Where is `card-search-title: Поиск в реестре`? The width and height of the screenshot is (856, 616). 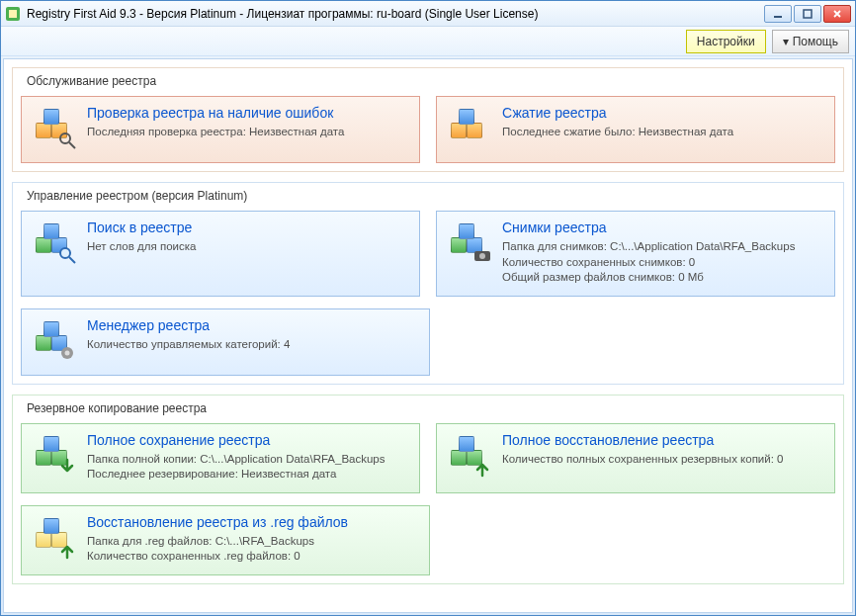 card-search-title: Поиск в реестре is located at coordinates (248, 227).